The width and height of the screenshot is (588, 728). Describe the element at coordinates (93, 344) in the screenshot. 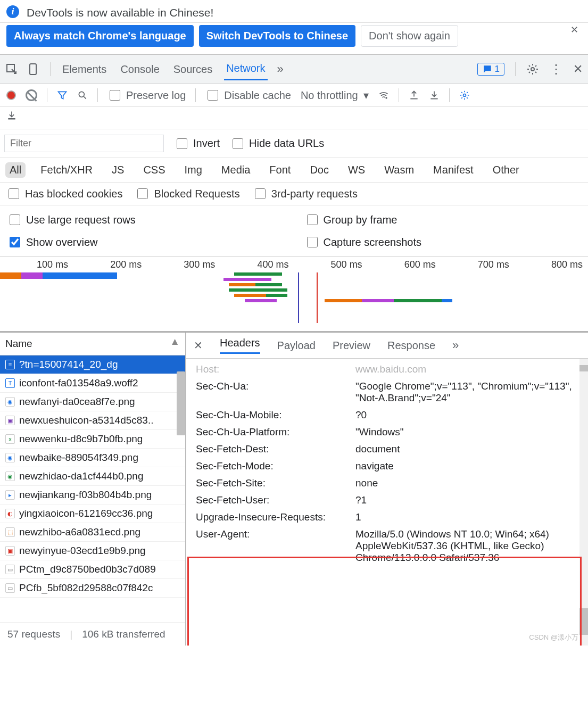

I see `name-column-header: Name ▲` at that location.